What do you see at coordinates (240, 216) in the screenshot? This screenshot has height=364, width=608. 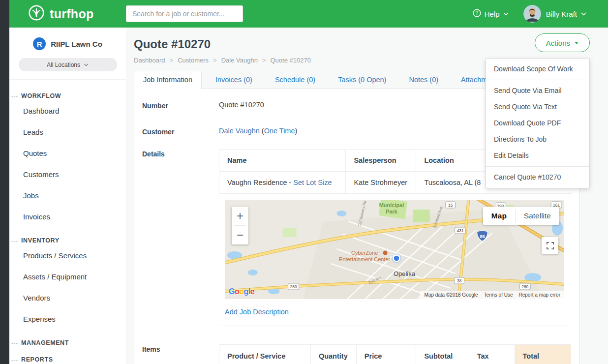 I see `zoom-in-button: +` at bounding box center [240, 216].